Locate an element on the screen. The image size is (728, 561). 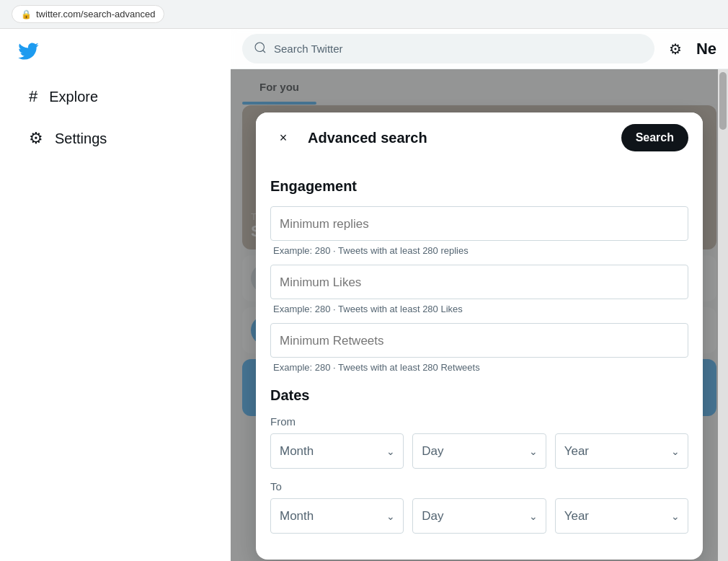
modal-title: Advanced search is located at coordinates (368, 138).